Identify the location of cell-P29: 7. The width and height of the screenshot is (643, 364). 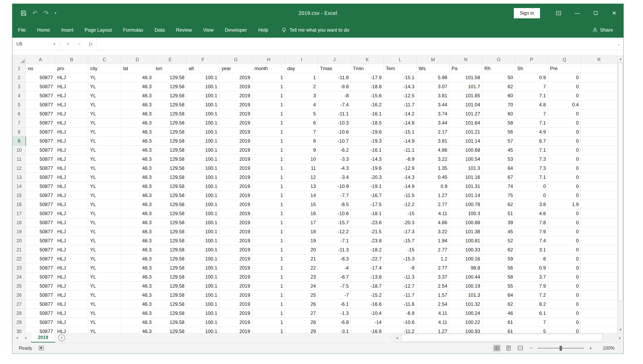
(532, 322).